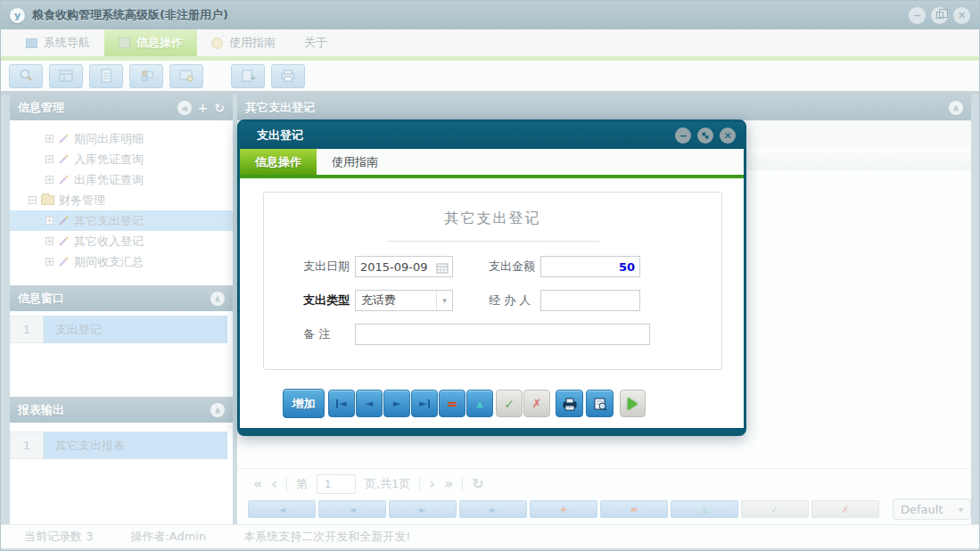  I want to click on prev-record-button: ◄, so click(369, 403).